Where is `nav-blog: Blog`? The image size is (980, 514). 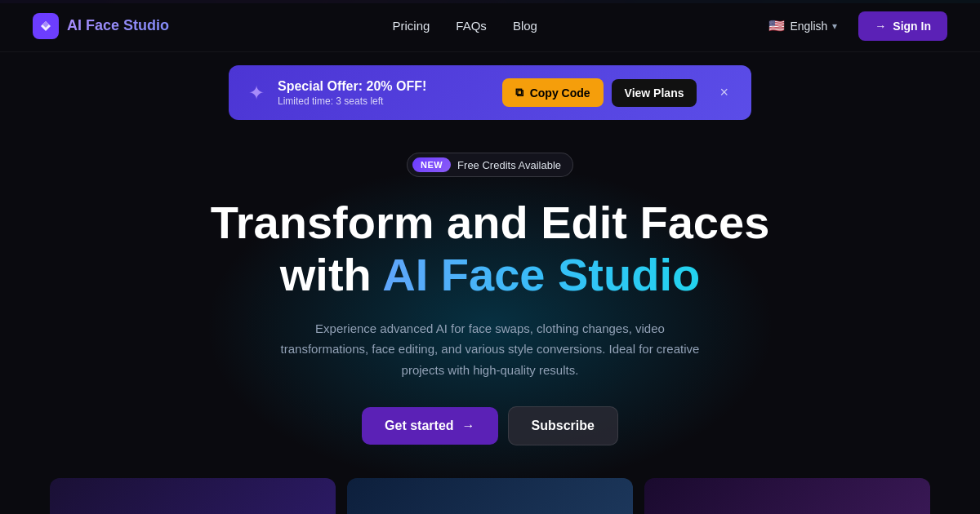
nav-blog: Blog is located at coordinates (525, 26).